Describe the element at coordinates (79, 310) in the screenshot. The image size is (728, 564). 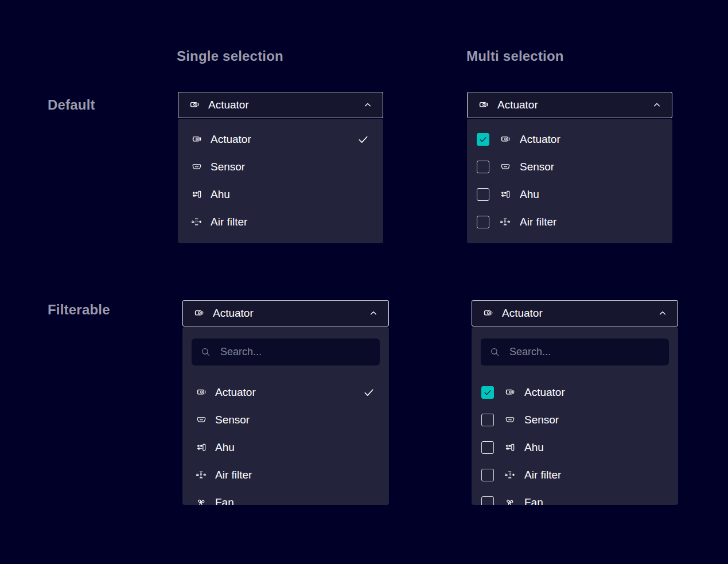
I see `row-header-filterable: Filterable` at that location.